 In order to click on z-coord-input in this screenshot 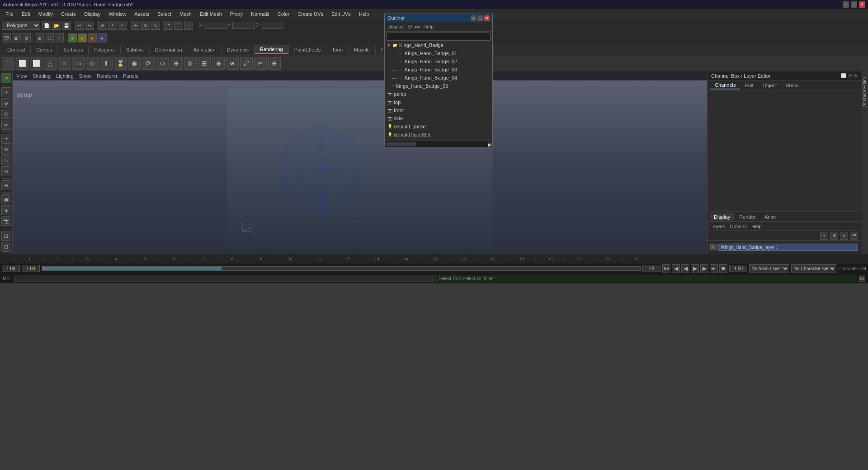, I will do `click(272, 25)`.